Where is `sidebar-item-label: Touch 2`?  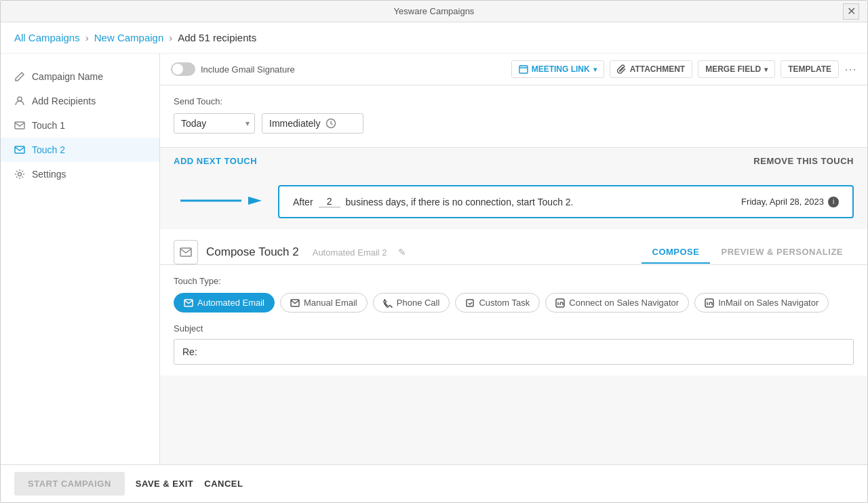 sidebar-item-label: Touch 2 is located at coordinates (49, 150).